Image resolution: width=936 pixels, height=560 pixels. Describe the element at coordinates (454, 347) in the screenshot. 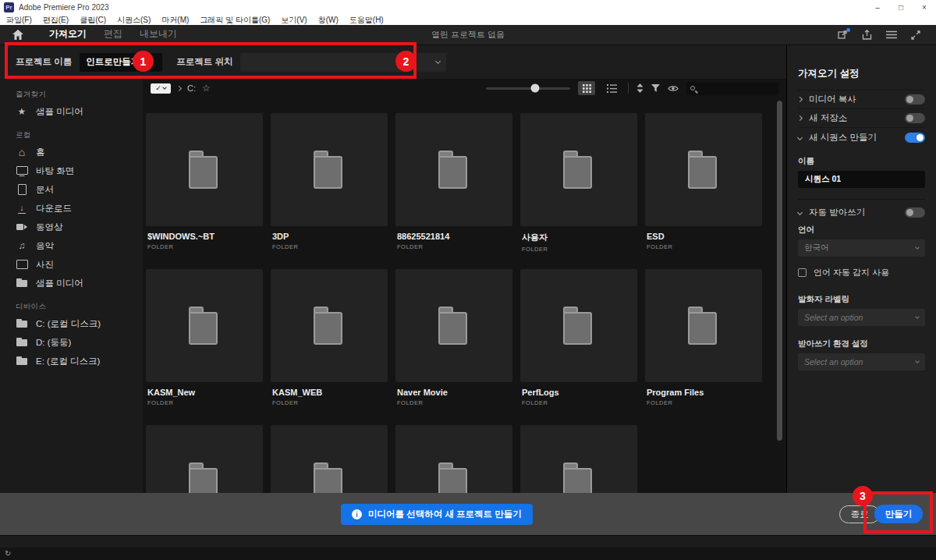

I see `folder-tile: Naver Movie FOLDER` at that location.